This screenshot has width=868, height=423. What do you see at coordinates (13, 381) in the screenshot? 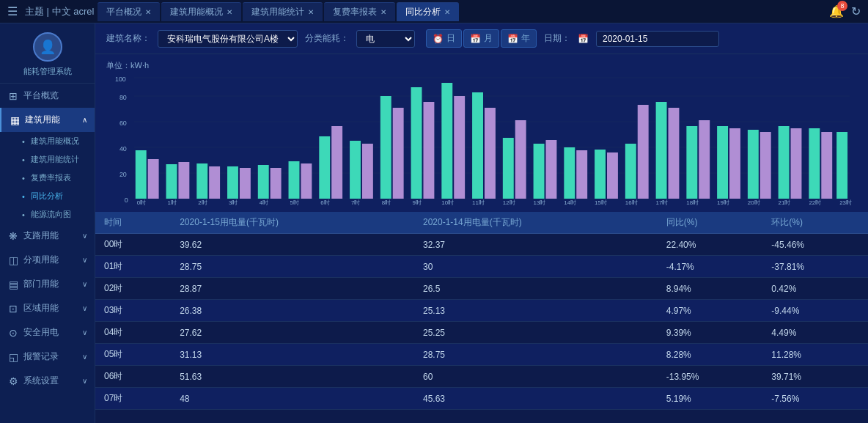
I see `settings-icon: ⚙` at bounding box center [13, 381].